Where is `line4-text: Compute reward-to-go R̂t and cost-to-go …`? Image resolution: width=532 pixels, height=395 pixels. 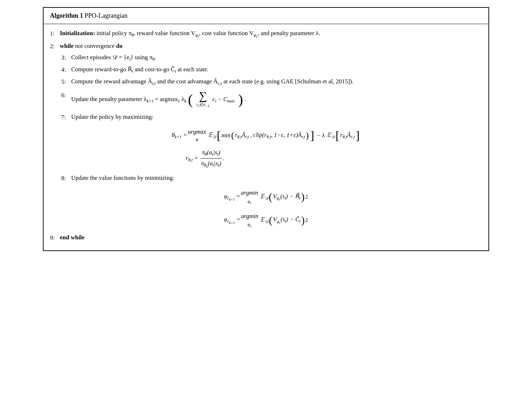 line4-text: Compute reward-to-go R̂t and cost-to-go … is located at coordinates (140, 69).